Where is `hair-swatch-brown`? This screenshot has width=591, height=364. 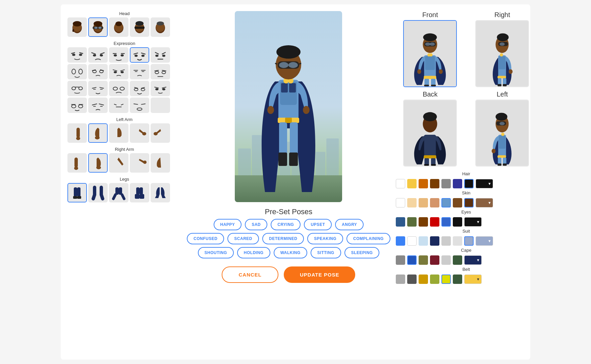
hair-swatch-brown is located at coordinates (435, 184).